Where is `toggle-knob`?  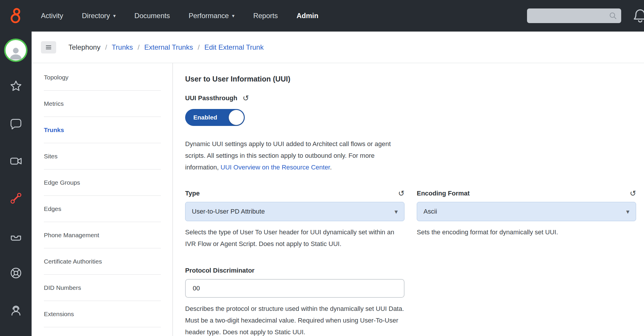 toggle-knob is located at coordinates (236, 117).